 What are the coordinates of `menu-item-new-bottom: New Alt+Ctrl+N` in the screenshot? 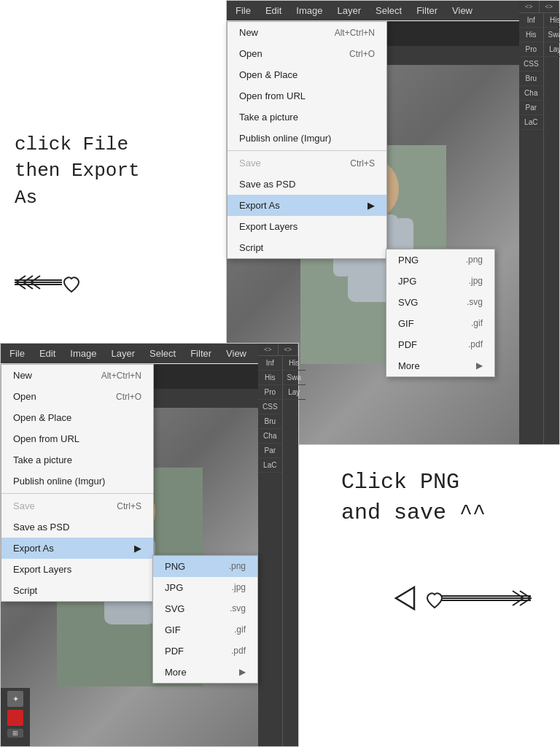 It's located at (77, 375).